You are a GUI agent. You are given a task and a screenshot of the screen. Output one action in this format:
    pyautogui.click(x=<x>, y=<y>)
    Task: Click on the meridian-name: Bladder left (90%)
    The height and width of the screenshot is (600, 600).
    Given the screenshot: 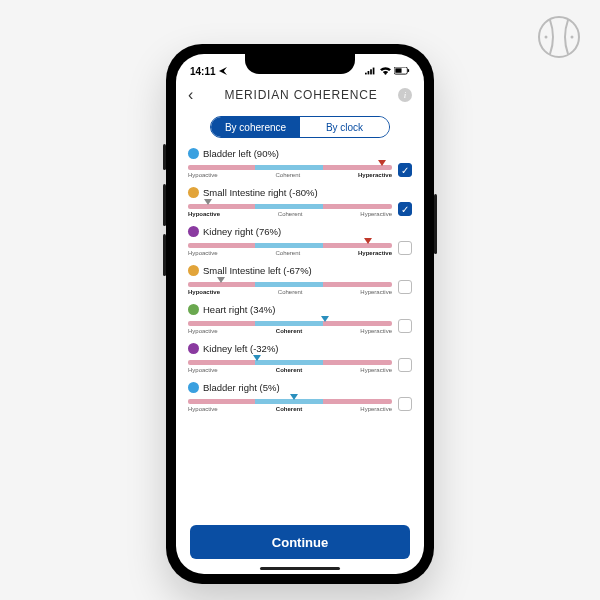 What is the action you would take?
    pyautogui.click(x=241, y=154)
    